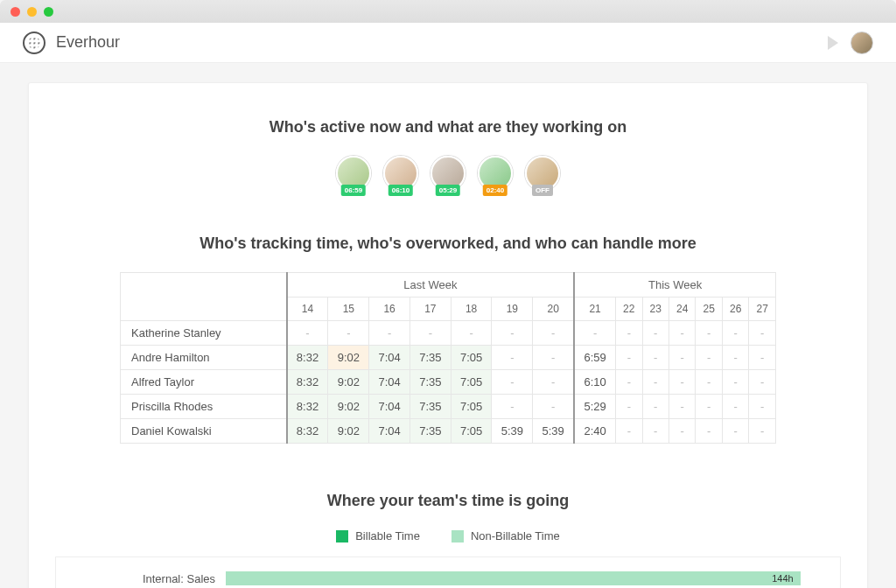  Describe the element at coordinates (515, 536) in the screenshot. I see `legend-label-nonbillable: Non-Billable Time` at that location.